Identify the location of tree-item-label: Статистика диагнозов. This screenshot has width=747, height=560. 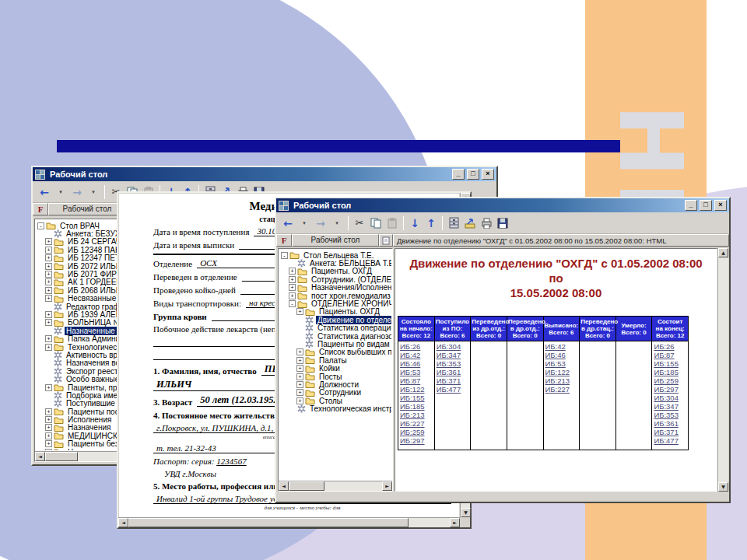
(353, 336).